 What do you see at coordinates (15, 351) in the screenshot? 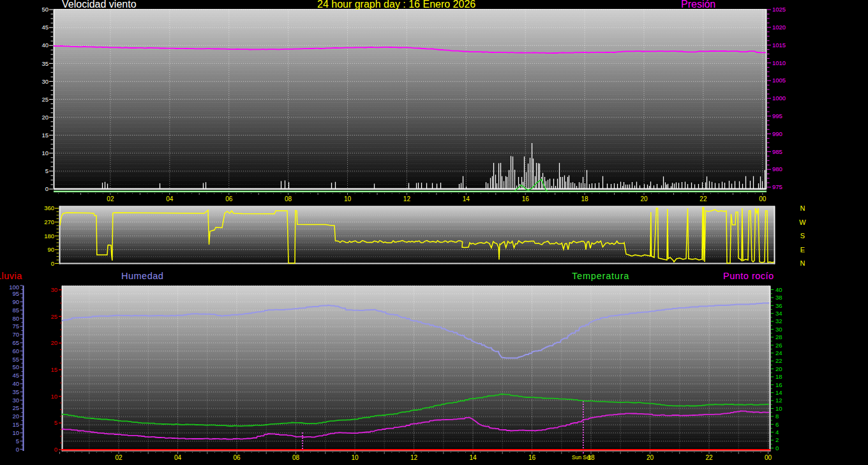
I see `svg-text: 60` at bounding box center [15, 351].